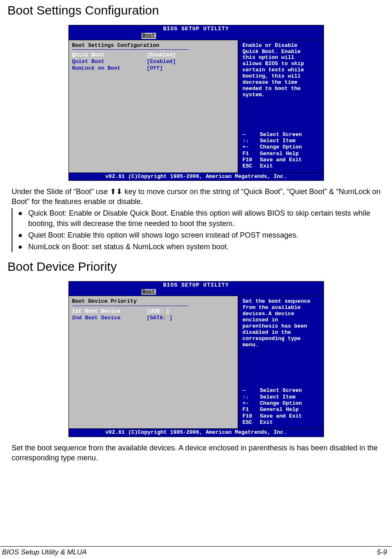  What do you see at coordinates (281, 106) in the screenshot?
I see `bios-right-pane: Enable or Disable Quick Boot. Enable thi…` at bounding box center [281, 106].